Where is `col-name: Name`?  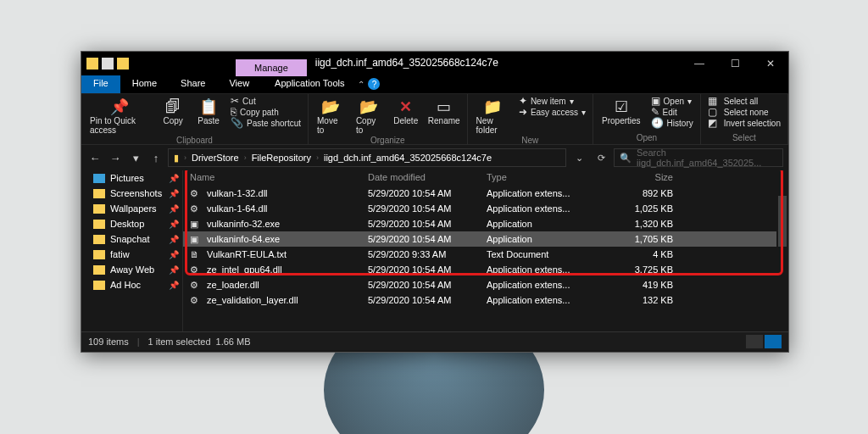
col-name: Name is located at coordinates (279, 177).